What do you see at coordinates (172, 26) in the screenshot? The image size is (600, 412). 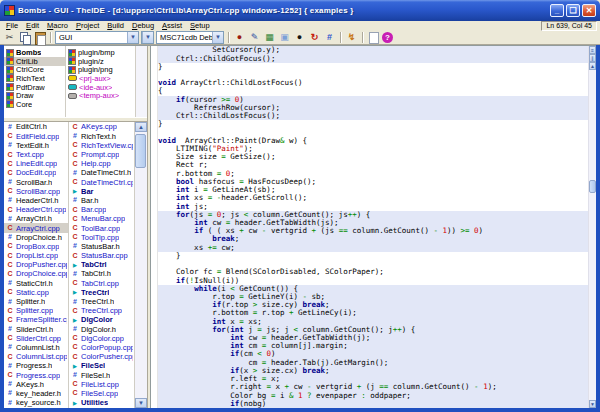 I see `menu-item-assist: Assist` at bounding box center [172, 26].